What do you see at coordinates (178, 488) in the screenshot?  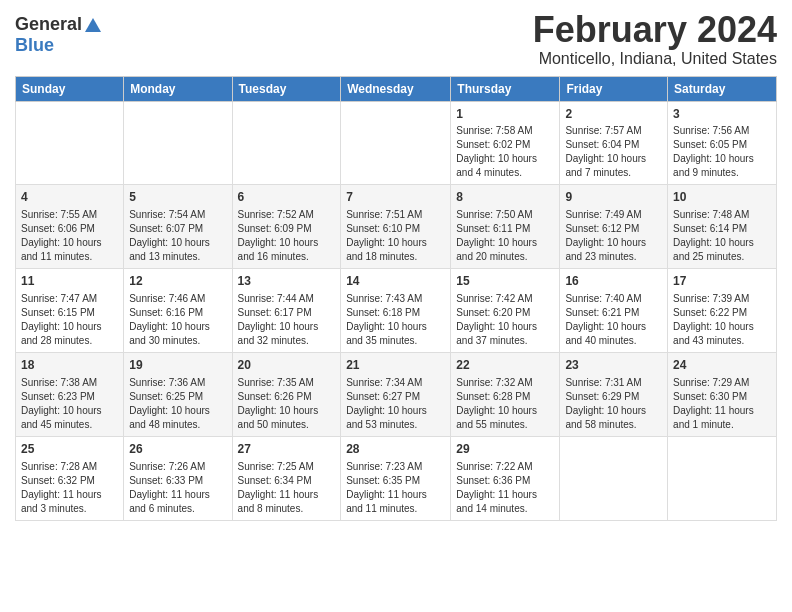 I see `day-info: Sunrise: 7:26 AM Sunset: 6:33 PM Dayligh…` at bounding box center [178, 488].